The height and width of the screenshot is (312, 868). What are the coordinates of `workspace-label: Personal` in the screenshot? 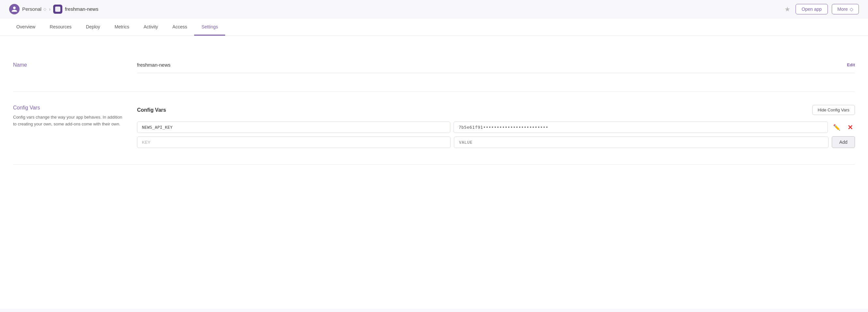 It's located at (32, 9).